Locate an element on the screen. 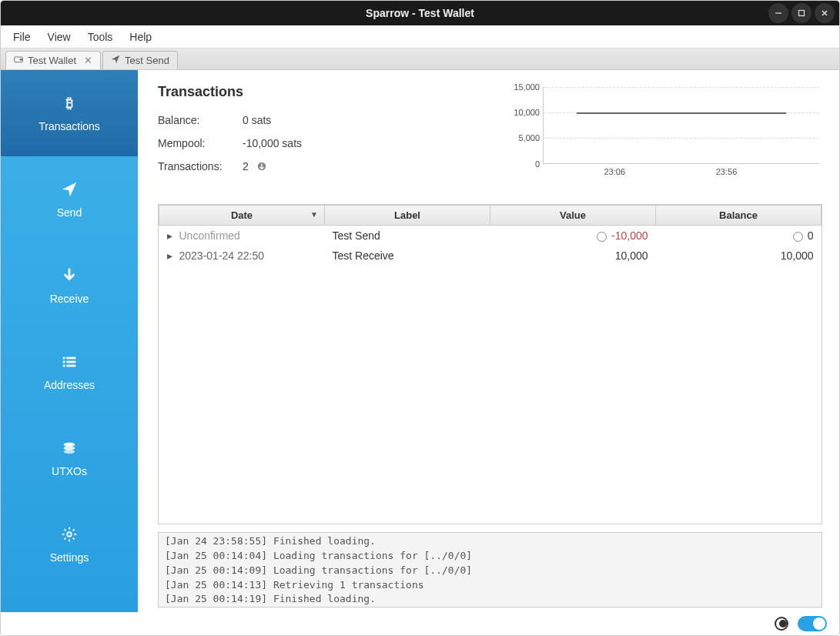 This screenshot has width=840, height=636. log-line: [Jan 25 00:14:19] Finished loading. is located at coordinates (270, 599).